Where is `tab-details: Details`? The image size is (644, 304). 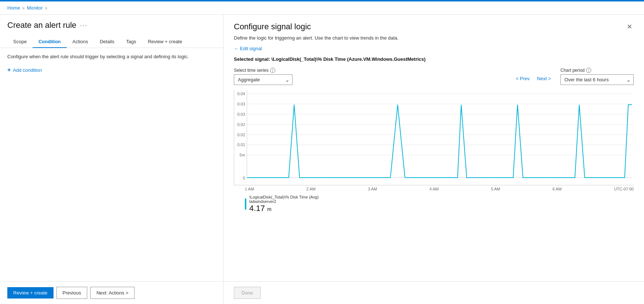
tab-details: Details is located at coordinates (107, 42).